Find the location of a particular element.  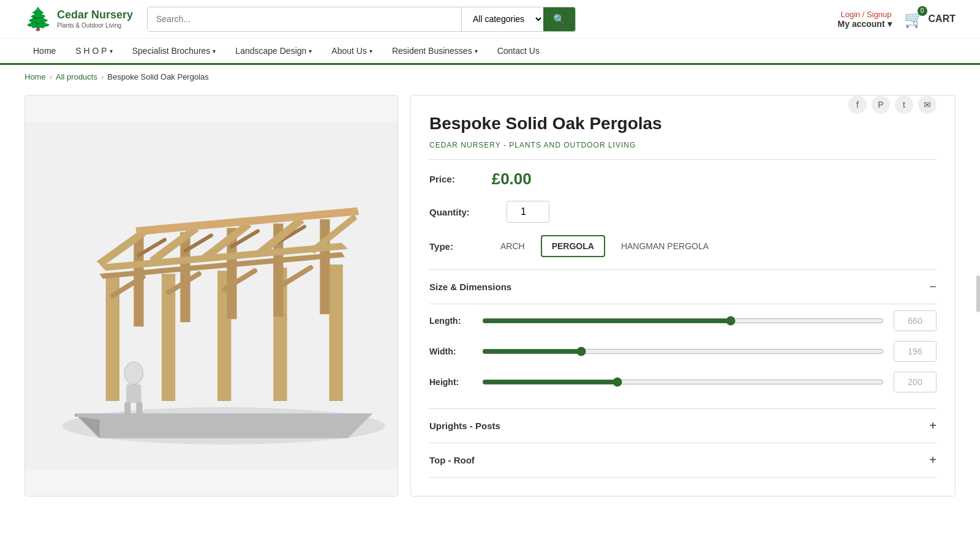

type-option-hangman: HANGMAN PERGOLA is located at coordinates (665, 246).